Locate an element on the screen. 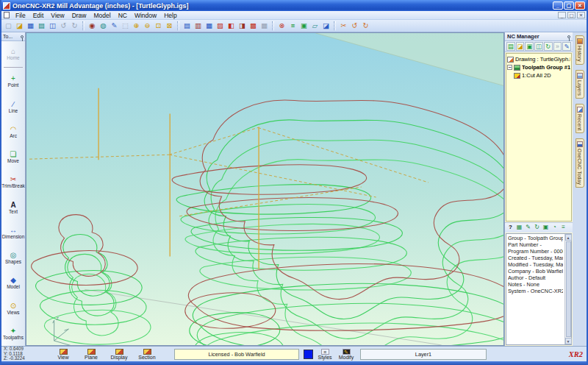 The height and width of the screenshot is (365, 588). tab-history: History is located at coordinates (580, 50).